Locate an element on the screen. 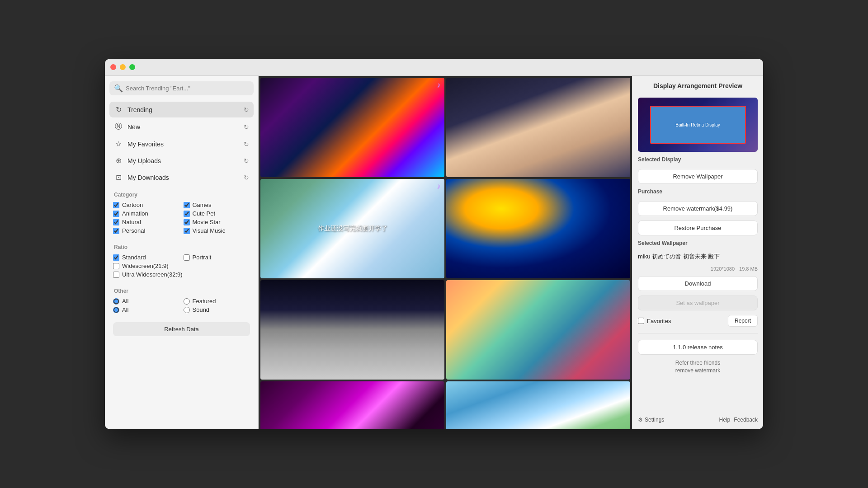 This screenshot has width=868, height=488. radio-sound-all-s is located at coordinates (116, 310).